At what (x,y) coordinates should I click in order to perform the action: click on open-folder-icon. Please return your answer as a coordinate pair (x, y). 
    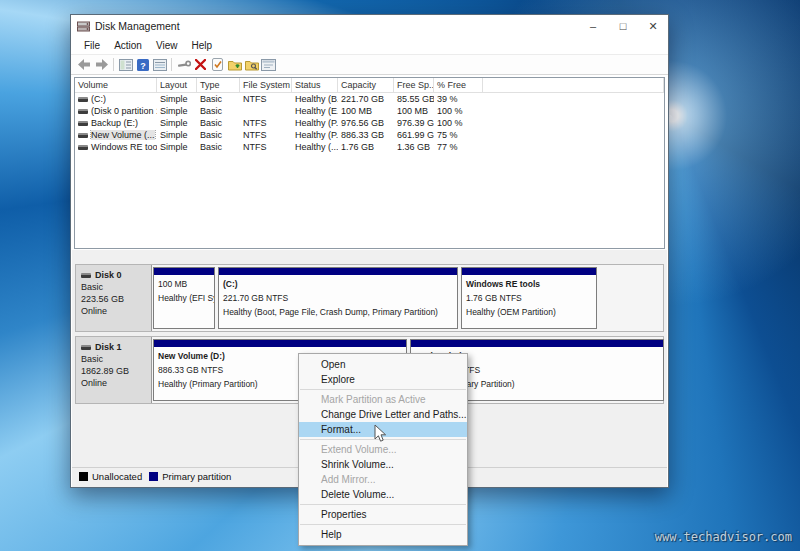
    Looking at the image, I should click on (234, 65).